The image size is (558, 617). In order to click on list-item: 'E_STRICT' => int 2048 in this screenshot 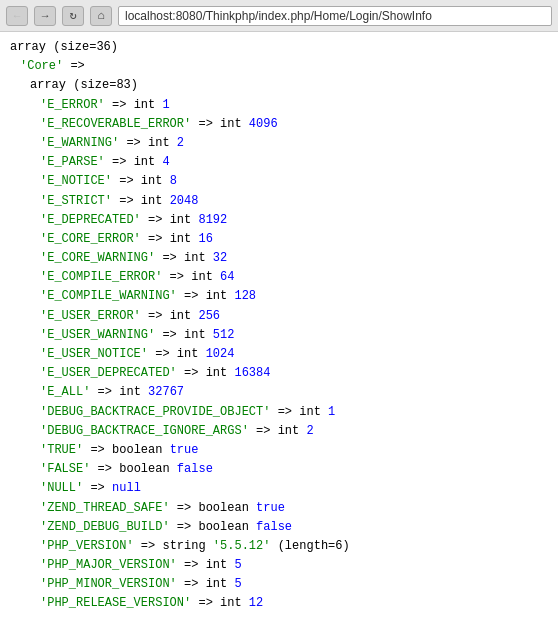, I will do `click(279, 202)`.